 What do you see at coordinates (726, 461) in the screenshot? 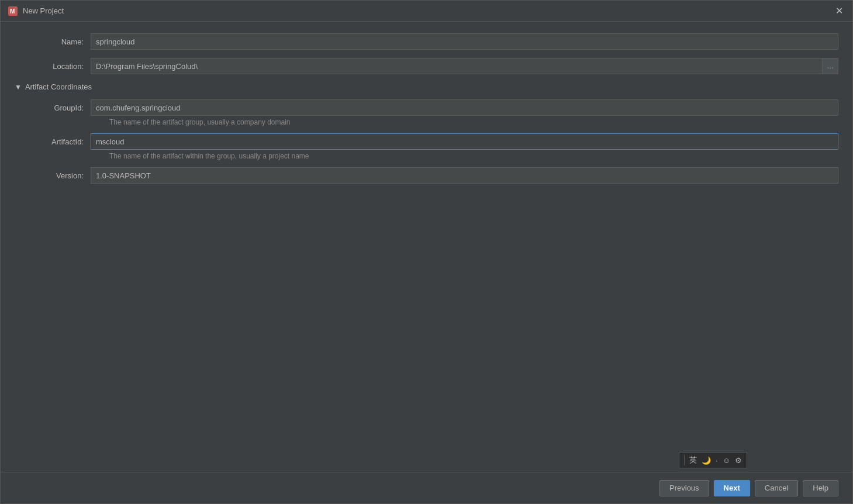
I see `ime-smiley: ☺` at bounding box center [726, 461].